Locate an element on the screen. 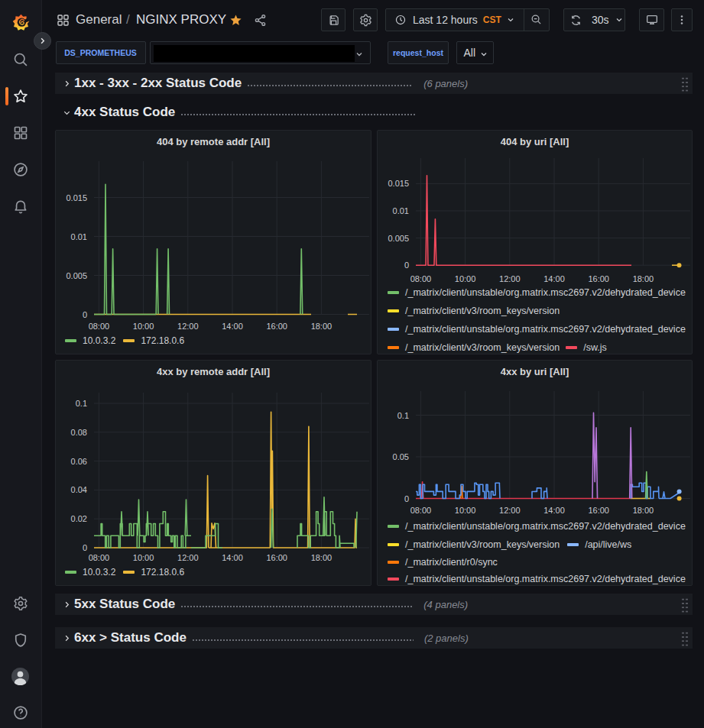  svg-text: 0.02 is located at coordinates (79, 519).